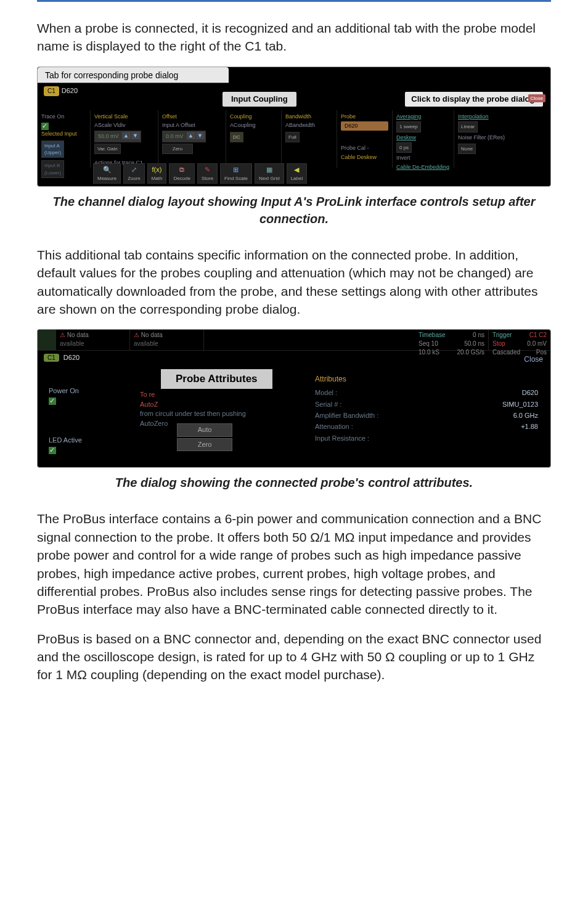 Image resolution: width=588 pixels, height=909 pixels. What do you see at coordinates (149, 404) in the screenshot?
I see `hint-line2: AutoZ` at bounding box center [149, 404].